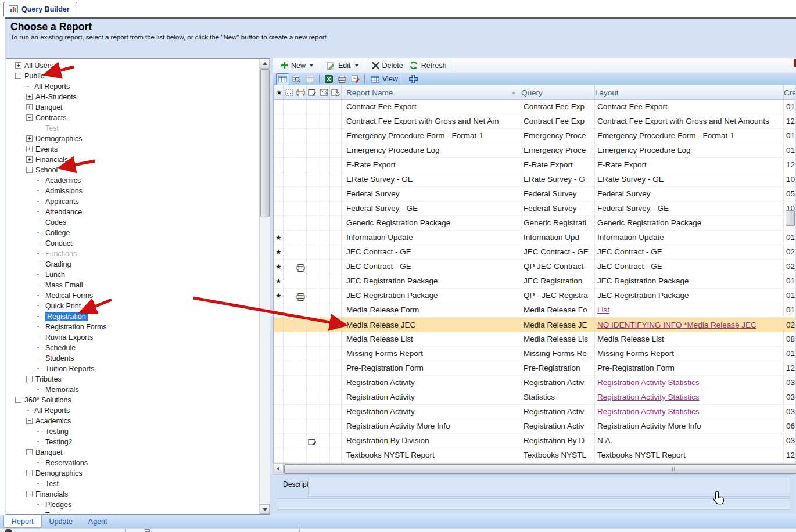 This screenshot has height=532, width=796. What do you see at coordinates (535, 209) in the screenshot?
I see `report-row: Federal Survey - GEFederal Survey -Feder…` at bounding box center [535, 209].